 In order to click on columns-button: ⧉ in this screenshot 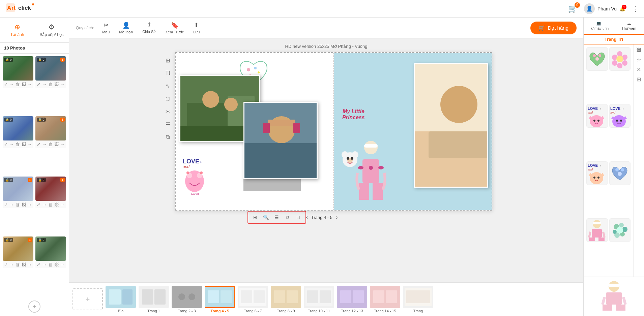, I will do `click(288, 217)`.